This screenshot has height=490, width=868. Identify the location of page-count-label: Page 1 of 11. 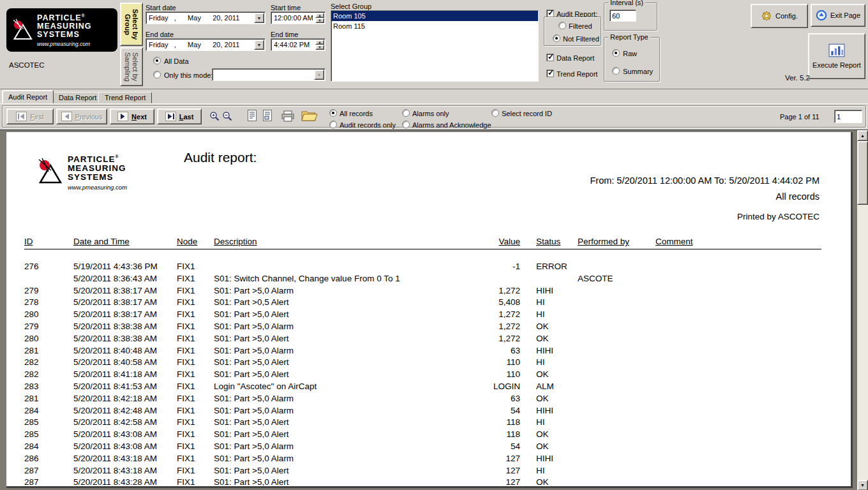
(800, 117).